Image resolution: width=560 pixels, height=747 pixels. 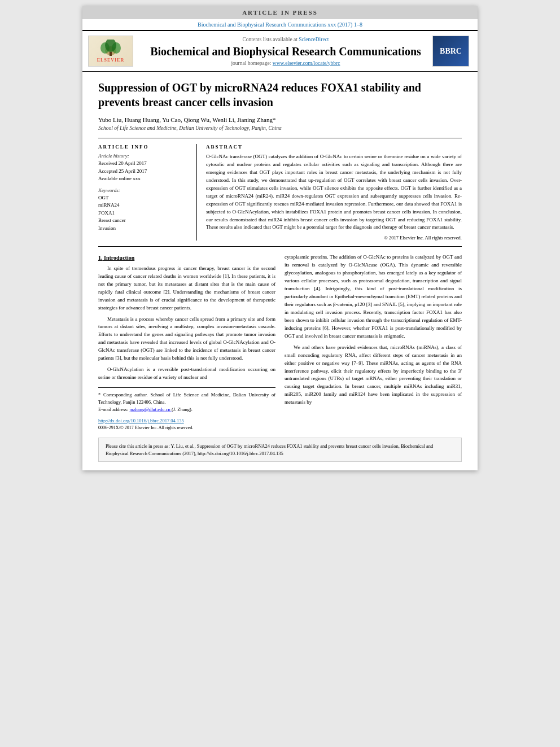 I want to click on email-line: E-mail address: jnzhang@dlut.edu.cn (J. …, so click(x=187, y=410).